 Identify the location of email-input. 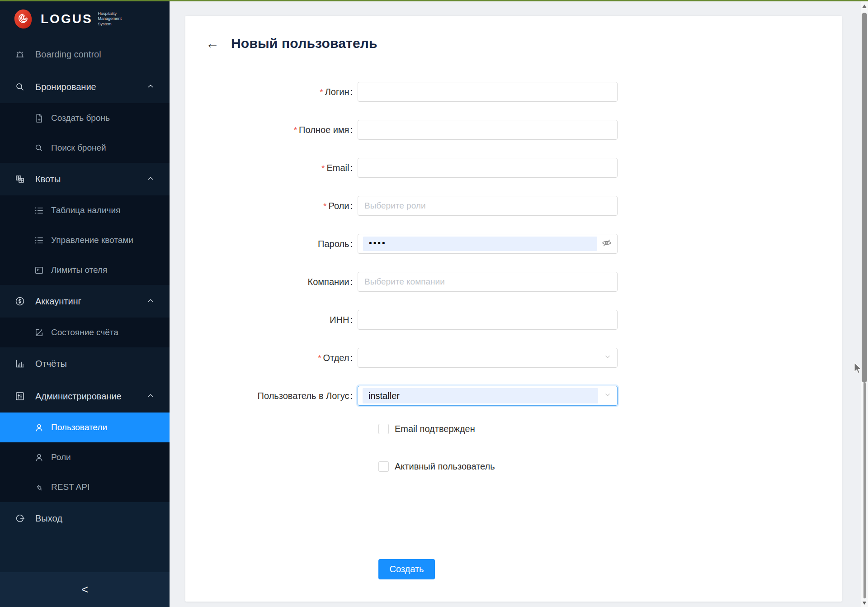
(487, 168).